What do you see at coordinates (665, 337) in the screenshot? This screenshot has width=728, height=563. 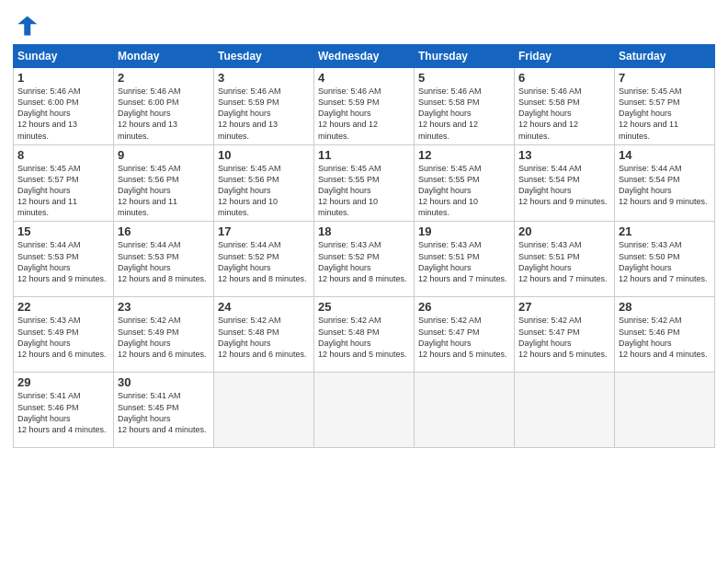 I see `day-info: Sunrise: 5:42 AMSunset: 5:46 PMDaylight …` at bounding box center [665, 337].